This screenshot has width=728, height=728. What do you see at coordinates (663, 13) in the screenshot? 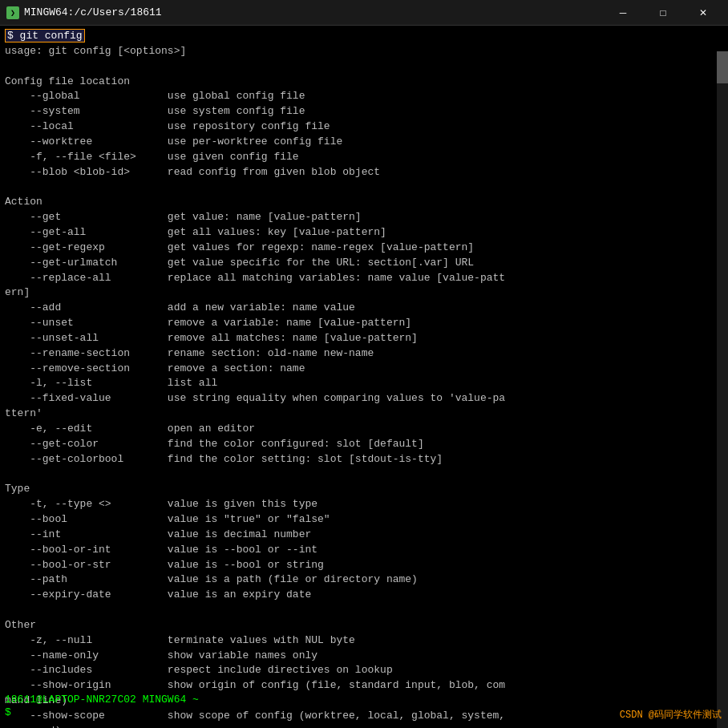
I see `maximize-button: □` at bounding box center [663, 13].